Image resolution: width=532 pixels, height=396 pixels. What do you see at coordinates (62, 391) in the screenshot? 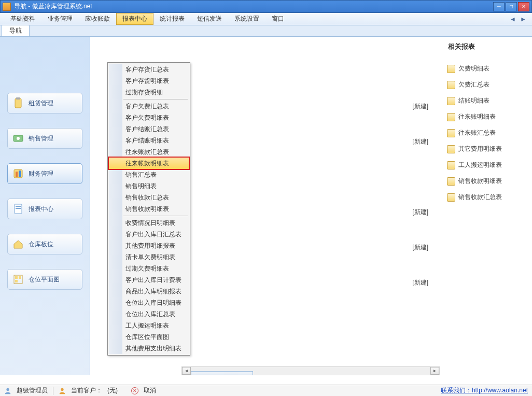
I see `customer-icon` at bounding box center [62, 391].